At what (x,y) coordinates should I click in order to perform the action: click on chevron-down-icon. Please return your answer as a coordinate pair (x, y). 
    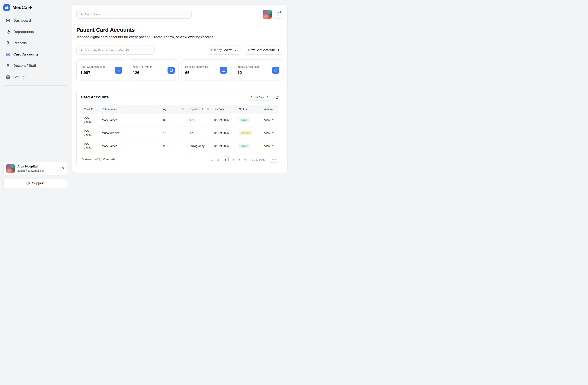
    Looking at the image, I should click on (236, 50).